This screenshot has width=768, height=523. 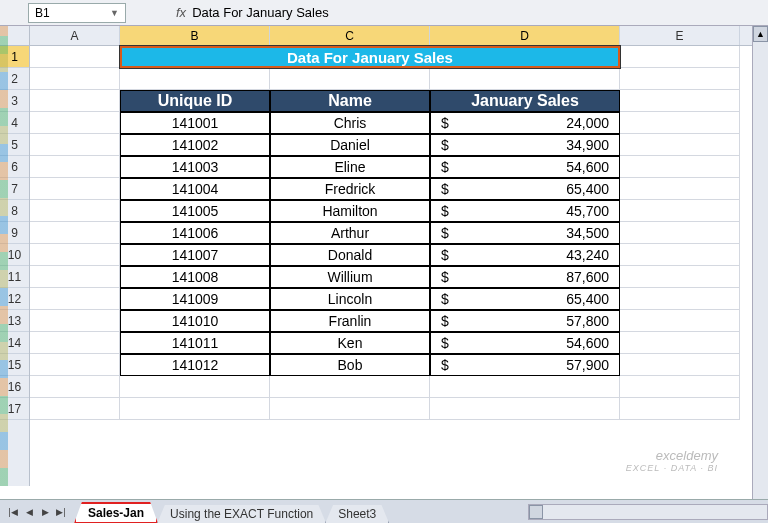 What do you see at coordinates (525, 233) in the screenshot?
I see `cell-sales: $34,500` at bounding box center [525, 233].